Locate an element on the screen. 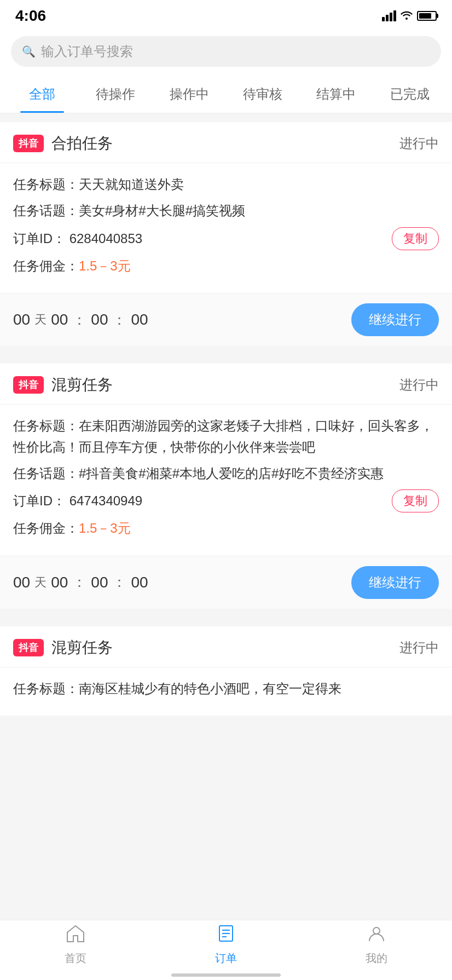  card-2-order-id-row: 订单ID： 6474340949 复制 is located at coordinates (226, 501).